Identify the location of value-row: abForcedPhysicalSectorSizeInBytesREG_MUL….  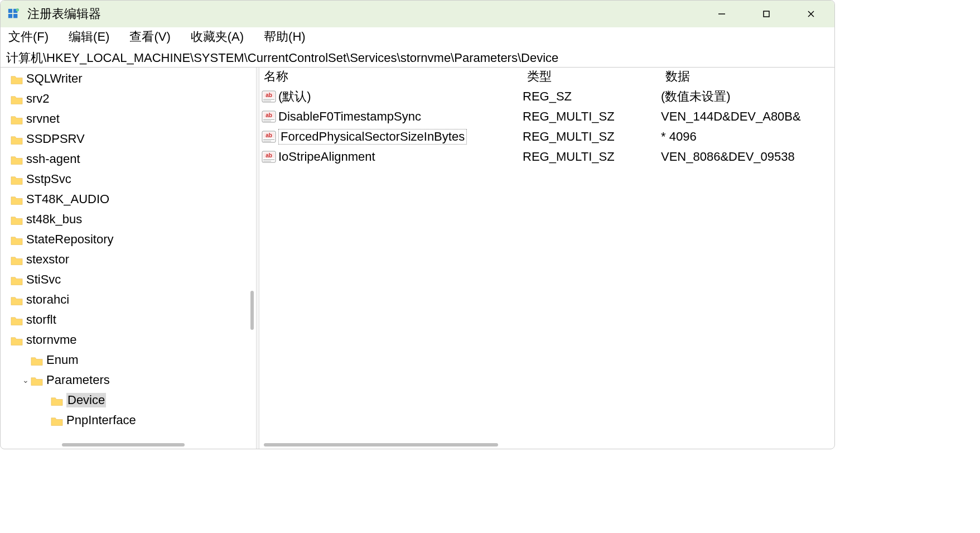
(547, 137).